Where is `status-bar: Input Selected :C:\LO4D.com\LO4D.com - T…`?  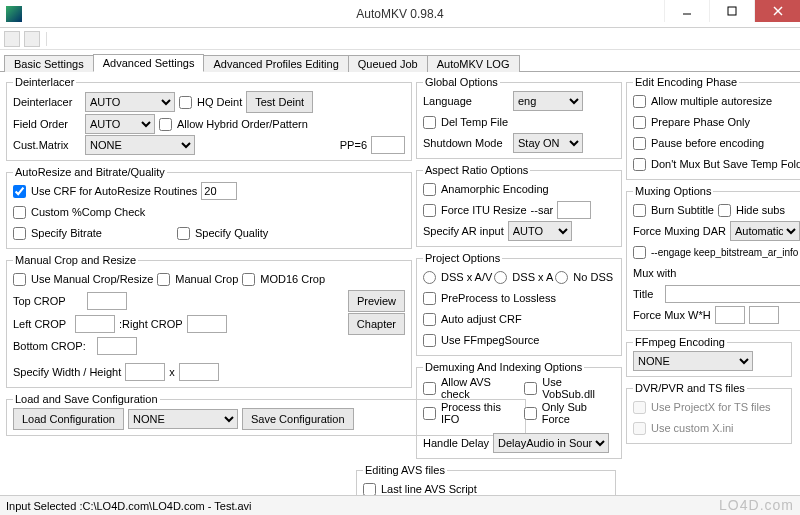 status-bar: Input Selected :C:\LO4D.com\LO4D.com - T… is located at coordinates (400, 505).